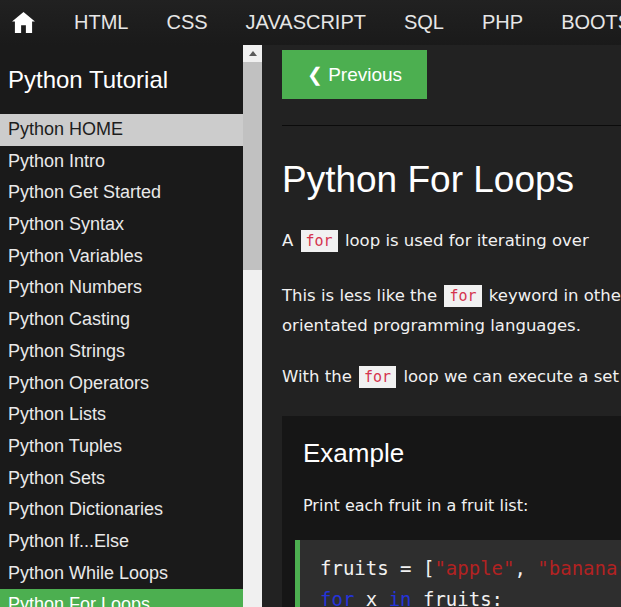  Describe the element at coordinates (122, 225) in the screenshot. I see `sidebar-item-python-syntax: Python Syntax` at that location.